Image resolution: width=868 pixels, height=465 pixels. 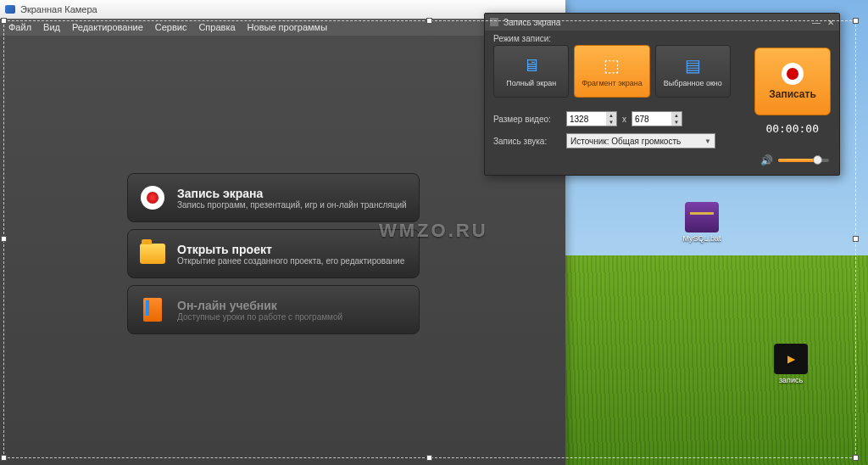 I want to click on volume-control: 🔊, so click(x=795, y=160).